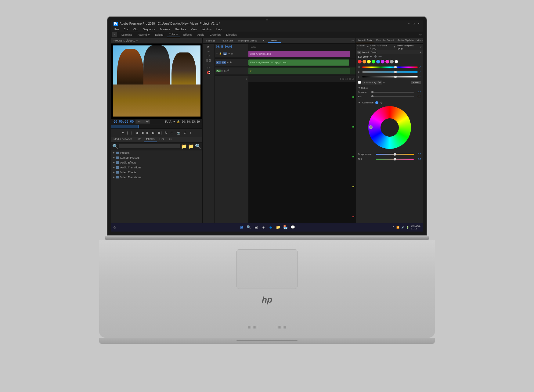 This screenshot has width=534, height=392. What do you see at coordinates (373, 62) in the screenshot?
I see `swatch-green` at bounding box center [373, 62].